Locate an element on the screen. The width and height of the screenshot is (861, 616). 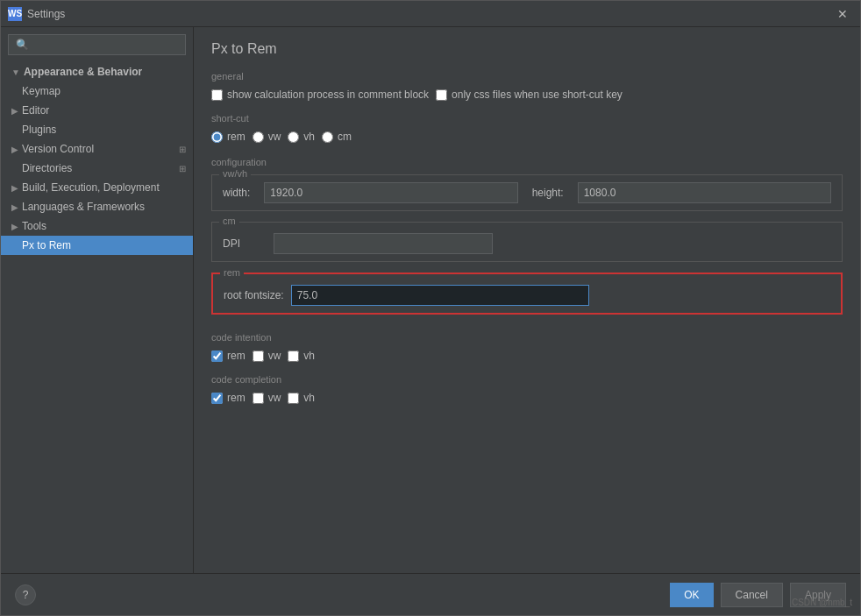
width-input is located at coordinates (391, 193).